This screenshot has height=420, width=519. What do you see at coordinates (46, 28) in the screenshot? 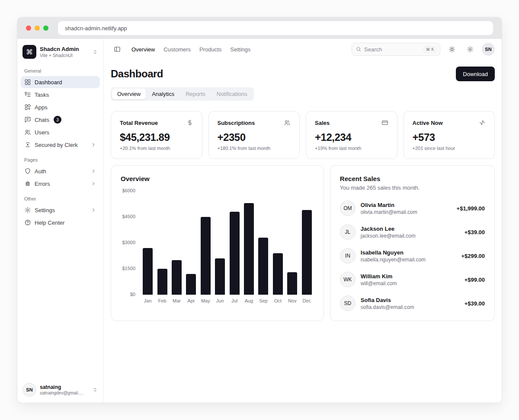
I see `window-zoom-button` at bounding box center [46, 28].